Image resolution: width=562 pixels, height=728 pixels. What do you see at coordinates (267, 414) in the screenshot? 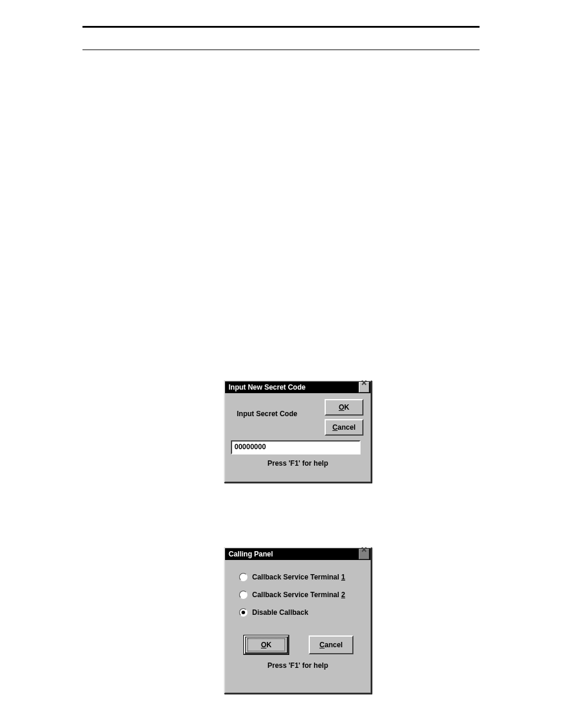
I see `input-secret-code-label: Input Secret Code` at bounding box center [267, 414].